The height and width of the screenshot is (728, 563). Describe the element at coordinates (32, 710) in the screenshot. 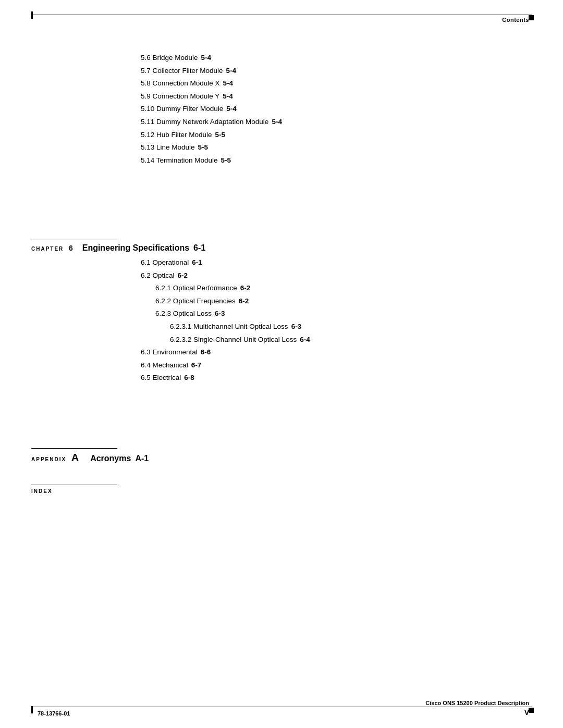

I see `footer-left-bar` at that location.